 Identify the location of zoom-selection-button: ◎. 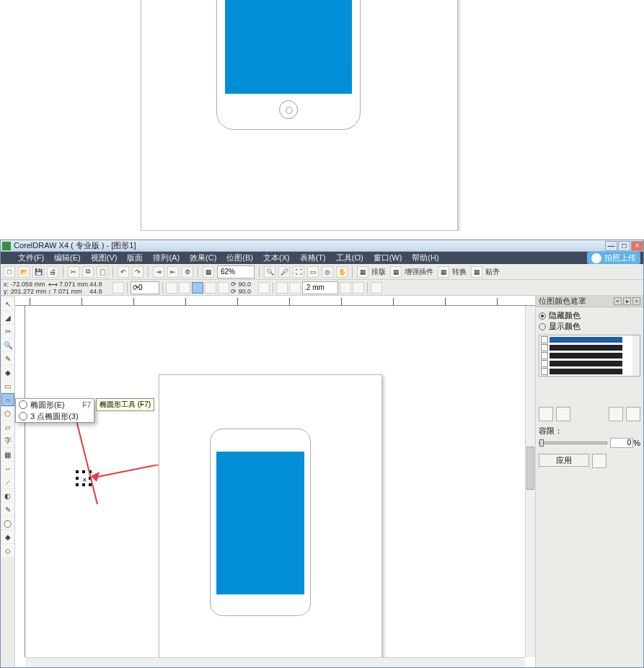
(327, 272).